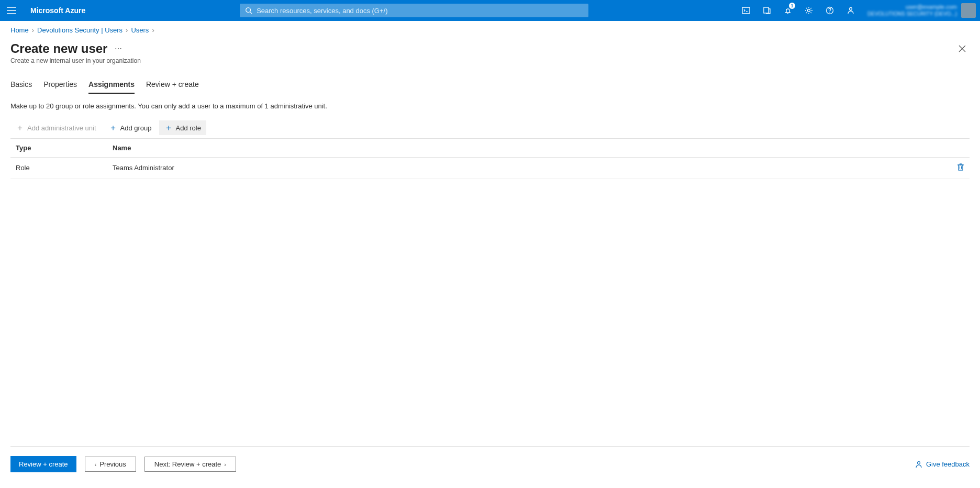 Image resolution: width=980 pixels, height=488 pixels. What do you see at coordinates (809, 10) in the screenshot?
I see `settings-icon` at bounding box center [809, 10].